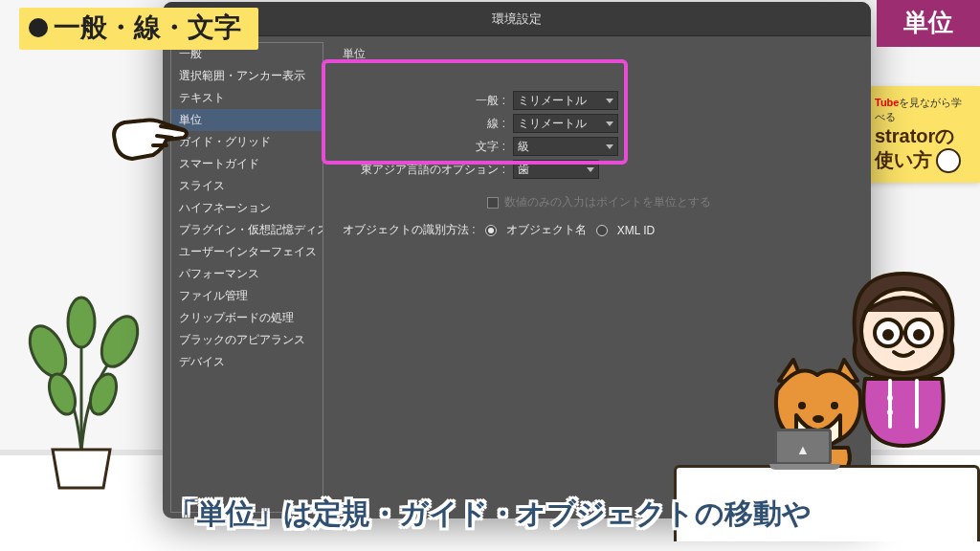  What do you see at coordinates (923, 134) in the screenshot?
I see `promo-card: Tubeを見ながら学べる stratorの 使い方` at bounding box center [923, 134].